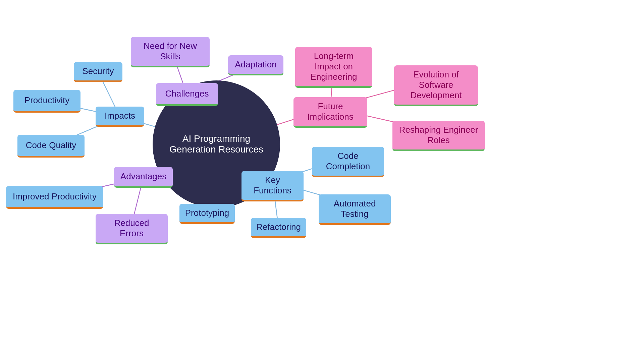 This screenshot has height=362, width=644. What do you see at coordinates (272, 186) in the screenshot?
I see `node-key-functions: Key Functions` at bounding box center [272, 186].